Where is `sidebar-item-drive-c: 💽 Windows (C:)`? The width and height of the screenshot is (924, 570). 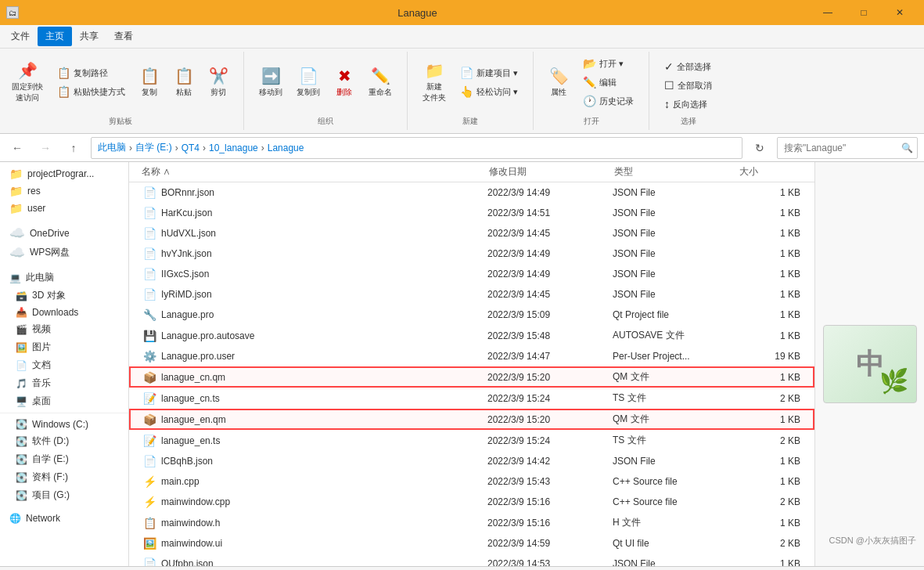 sidebar-item-drive-c: 💽 Windows (C:) is located at coordinates (64, 424).